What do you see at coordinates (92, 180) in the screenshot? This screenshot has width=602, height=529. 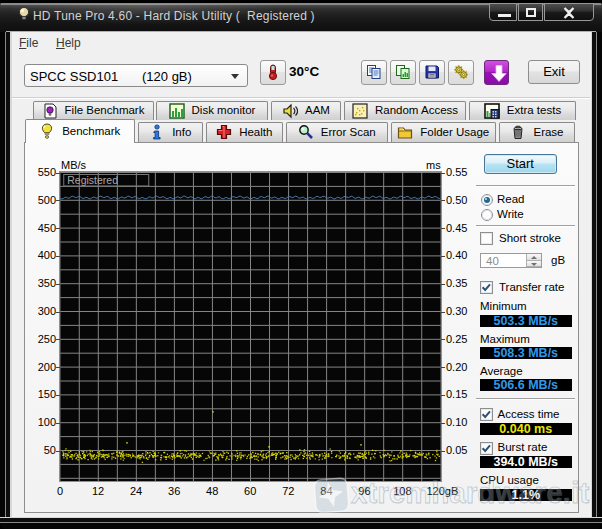 I see `svg-text: Registered` at bounding box center [92, 180].